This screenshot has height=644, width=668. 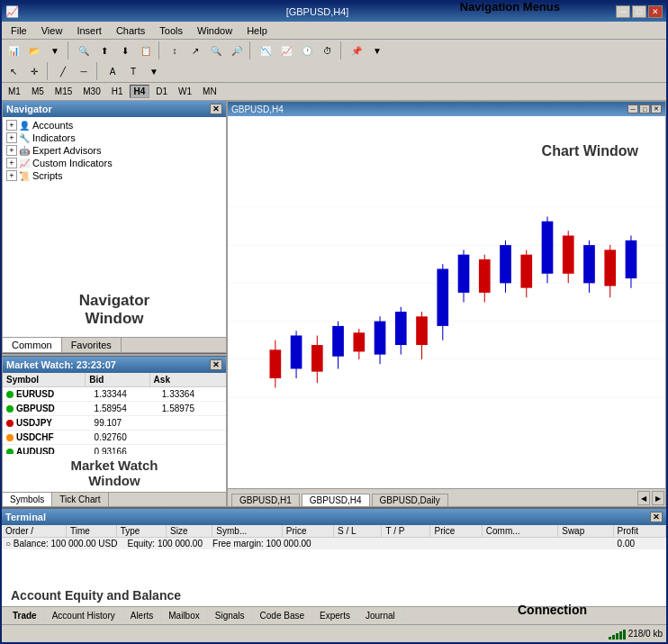 I want to click on tree-item-expert-advisors: + 🤖 Expert Advisors, so click(x=114, y=150).